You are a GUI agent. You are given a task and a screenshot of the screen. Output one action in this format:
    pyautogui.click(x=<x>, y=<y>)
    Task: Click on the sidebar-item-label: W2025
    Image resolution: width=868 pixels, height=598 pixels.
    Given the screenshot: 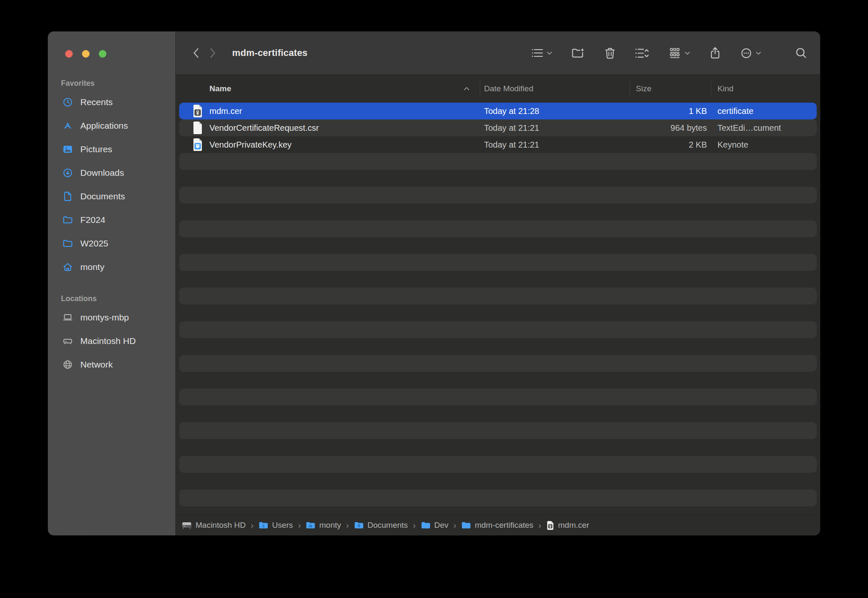 What is the action you would take?
    pyautogui.click(x=94, y=243)
    